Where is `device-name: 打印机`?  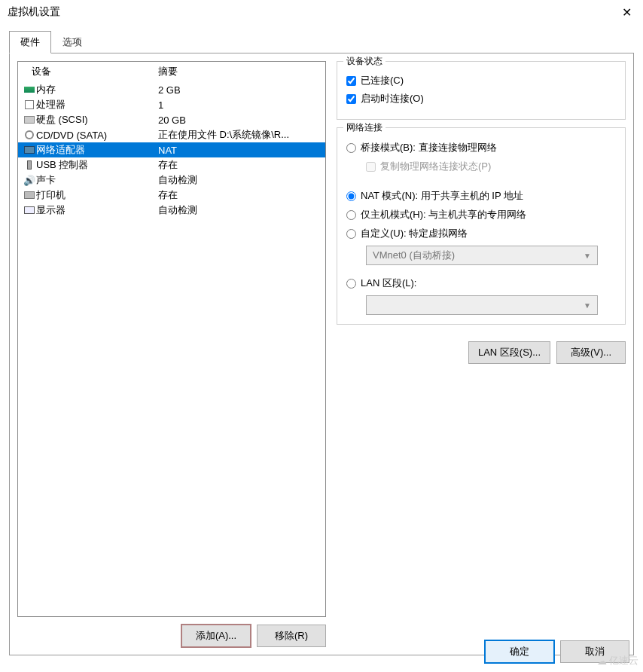 device-name: 打印机 is located at coordinates (97, 195).